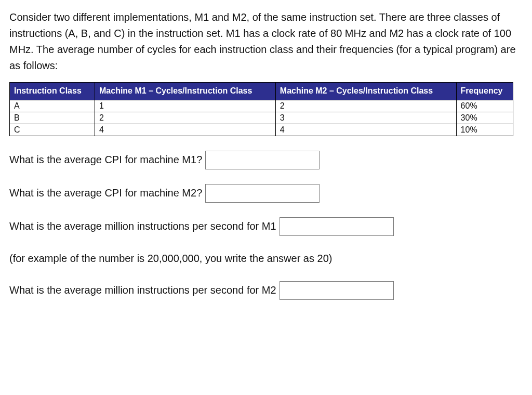 The image size is (532, 395). Describe the element at coordinates (262, 106) in the screenshot. I see `table-row: A 1 2 60%` at that location.